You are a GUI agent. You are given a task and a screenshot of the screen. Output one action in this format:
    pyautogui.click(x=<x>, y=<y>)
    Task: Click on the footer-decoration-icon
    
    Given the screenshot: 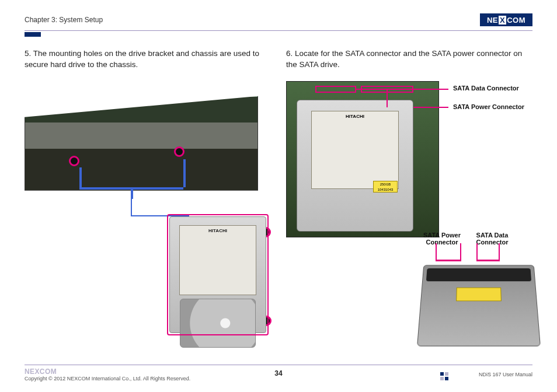 What is the action you would take?
    pyautogui.click(x=446, y=376)
    